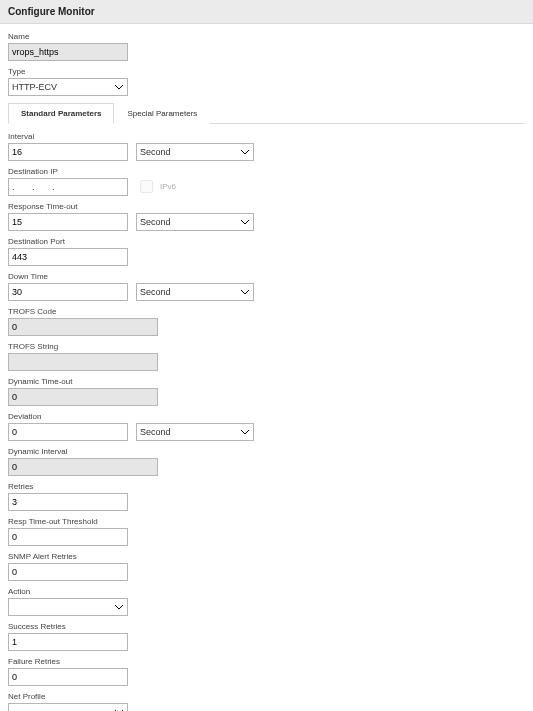 The image size is (533, 711). What do you see at coordinates (68, 292) in the screenshot?
I see `downtime-input` at bounding box center [68, 292].